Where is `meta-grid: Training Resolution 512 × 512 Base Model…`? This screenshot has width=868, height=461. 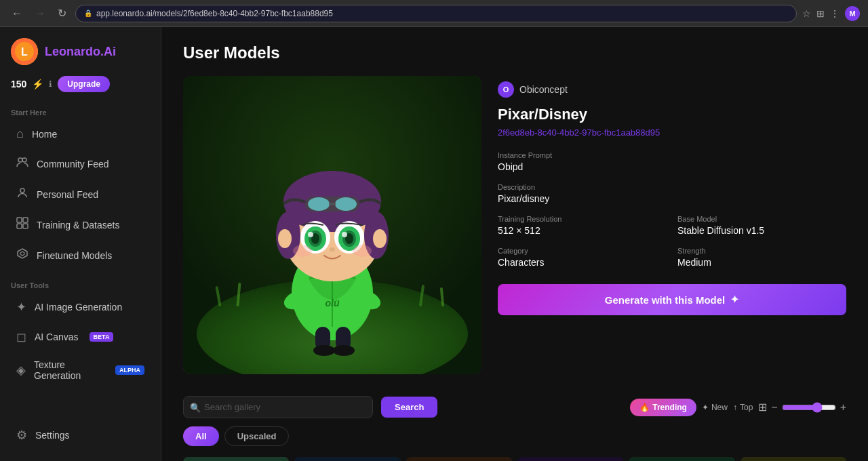 meta-grid: Training Resolution 512 × 512 Base Model… is located at coordinates (672, 241).